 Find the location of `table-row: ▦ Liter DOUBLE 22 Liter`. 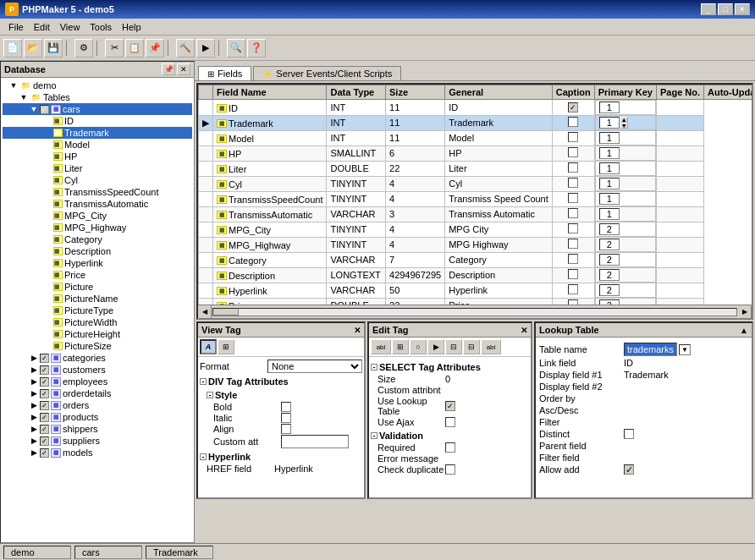

table-row: ▦ Liter DOUBLE 22 Liter is located at coordinates (476, 168).